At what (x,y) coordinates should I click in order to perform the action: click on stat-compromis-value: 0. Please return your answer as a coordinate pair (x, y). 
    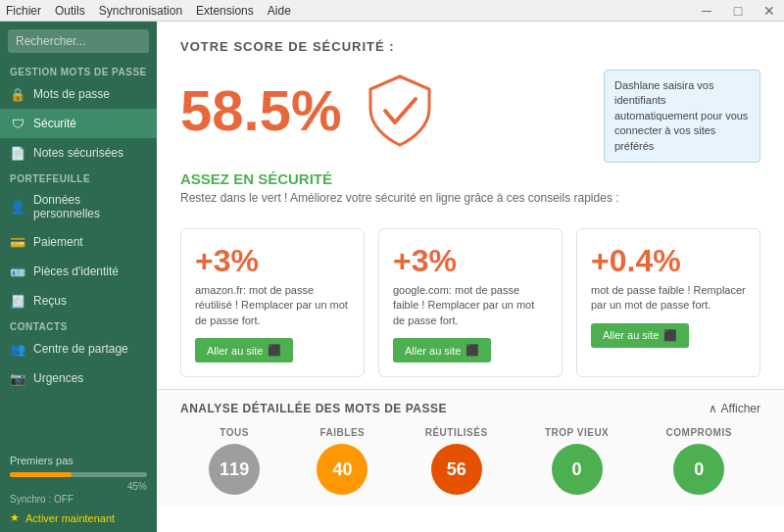
    Looking at the image, I should click on (699, 470).